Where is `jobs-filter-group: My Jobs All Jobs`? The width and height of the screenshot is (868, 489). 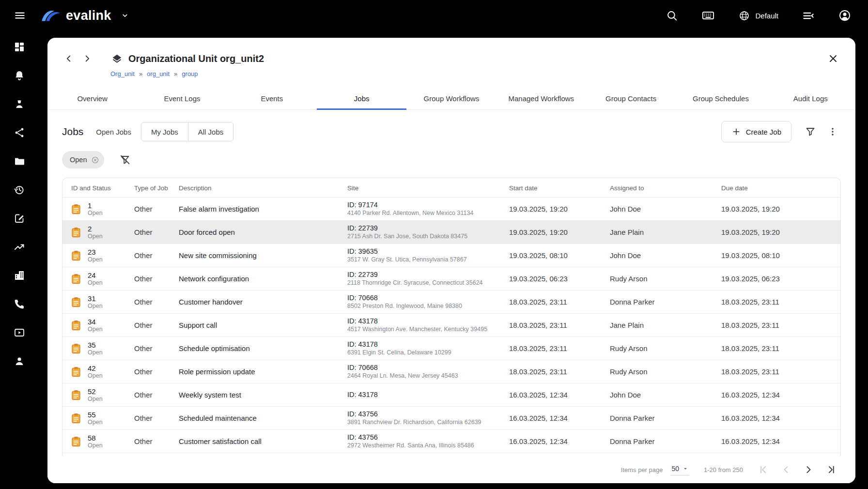 jobs-filter-group: My Jobs All Jobs is located at coordinates (187, 132).